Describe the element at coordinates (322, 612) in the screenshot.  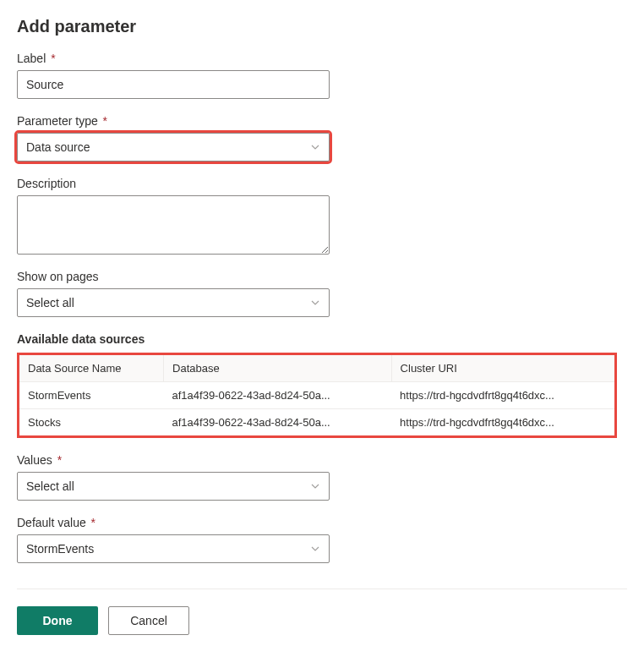
I see `footer-actions: Done Cancel` at that location.